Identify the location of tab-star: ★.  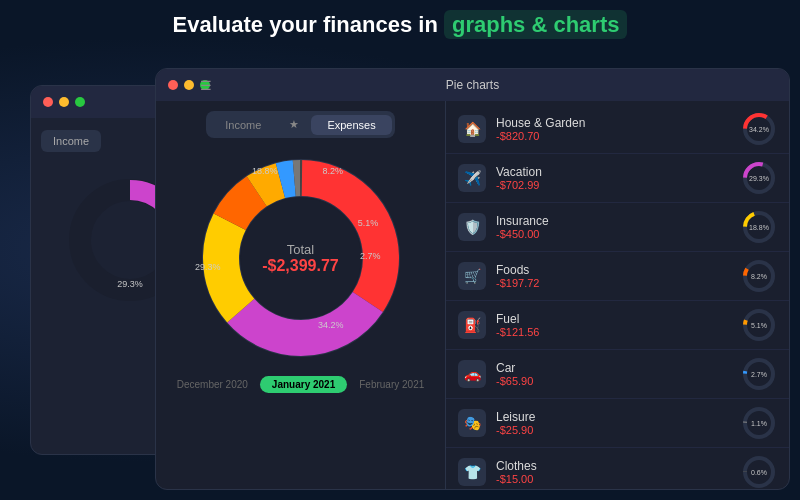
(294, 124).